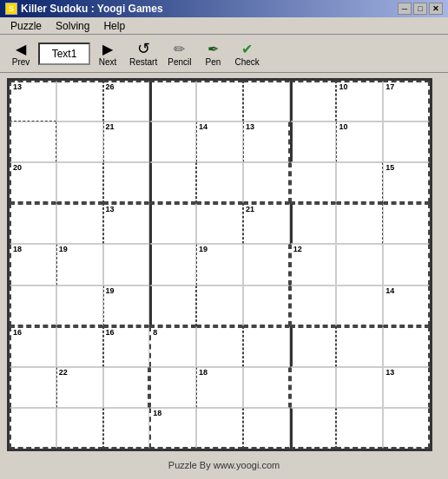  I want to click on footer: Puzzle By www.yoogi.com, so click(224, 465).